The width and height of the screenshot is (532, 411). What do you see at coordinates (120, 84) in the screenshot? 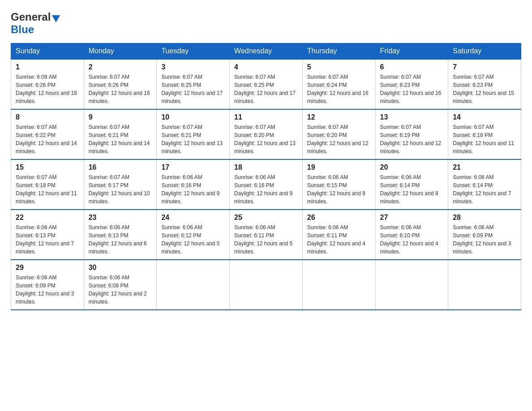
I see `calendar-cell: 2Sunrise: 6:07 AMSunset: 6:26 PMDaylight…` at bounding box center [120, 84].